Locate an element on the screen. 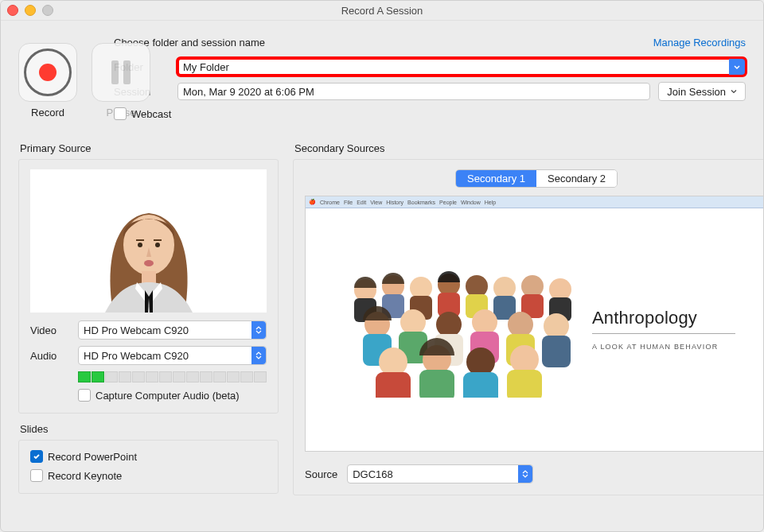  join-session-button: Join Session is located at coordinates (702, 91).